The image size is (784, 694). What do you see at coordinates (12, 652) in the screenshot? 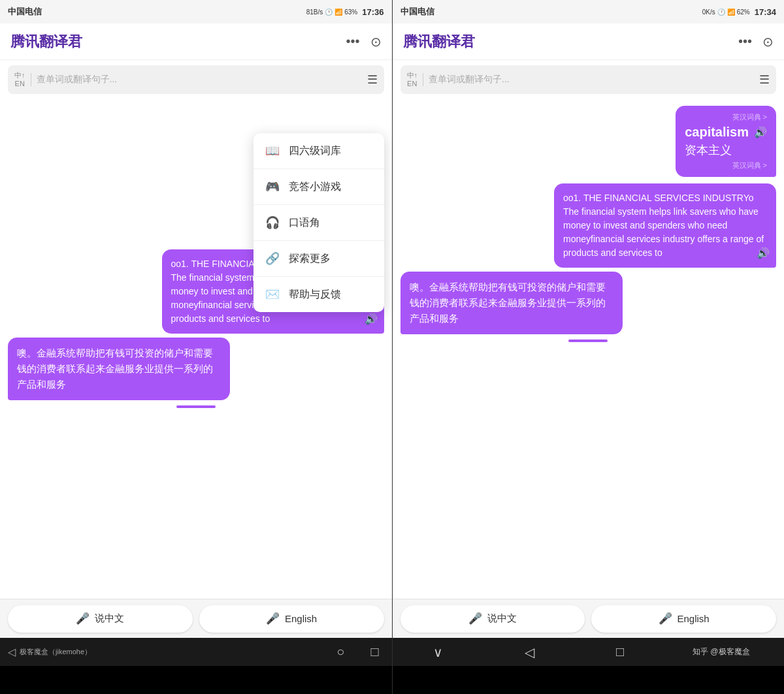
I see `back-nav-icon-left: ◁` at bounding box center [12, 652].